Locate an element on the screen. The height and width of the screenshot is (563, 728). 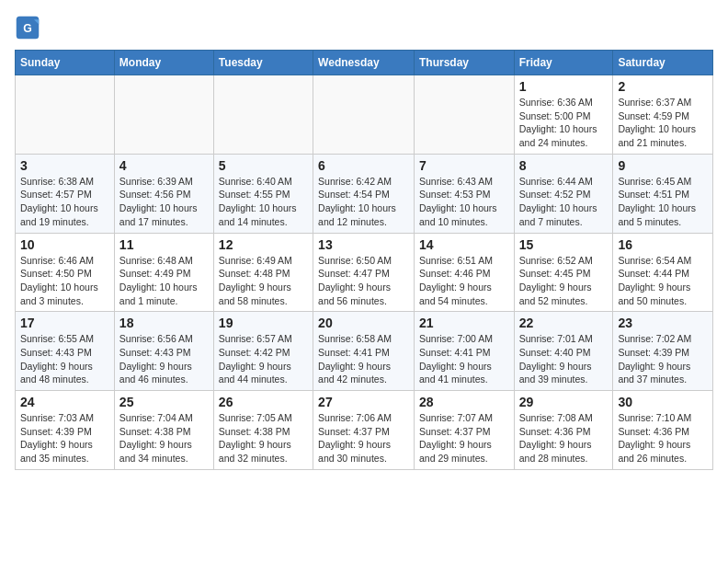
calendar-cell: 12Sunrise: 6:49 AM Sunset: 4:48 PM Dayli… is located at coordinates (263, 272).